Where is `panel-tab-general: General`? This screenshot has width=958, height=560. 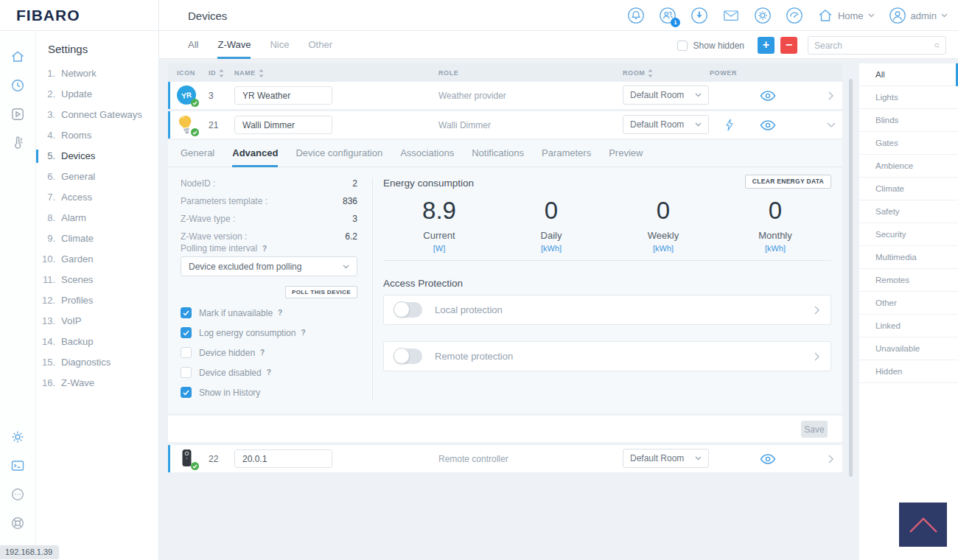
panel-tab-general: General is located at coordinates (197, 153).